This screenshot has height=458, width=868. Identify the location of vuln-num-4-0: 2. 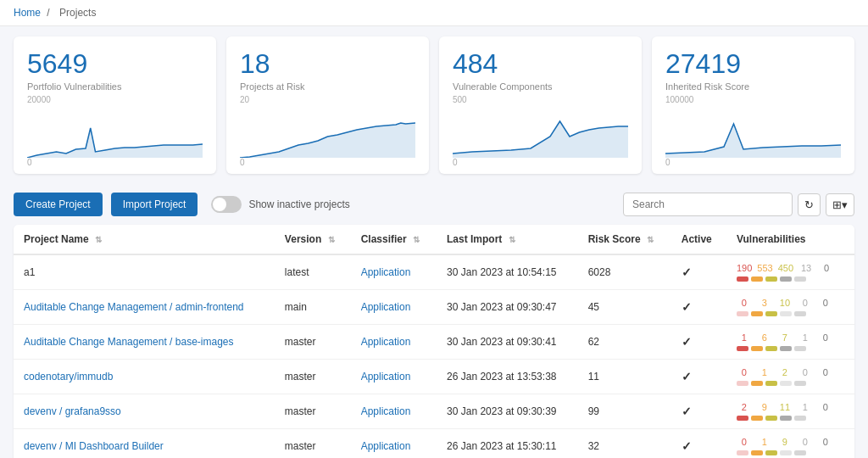
(744, 407).